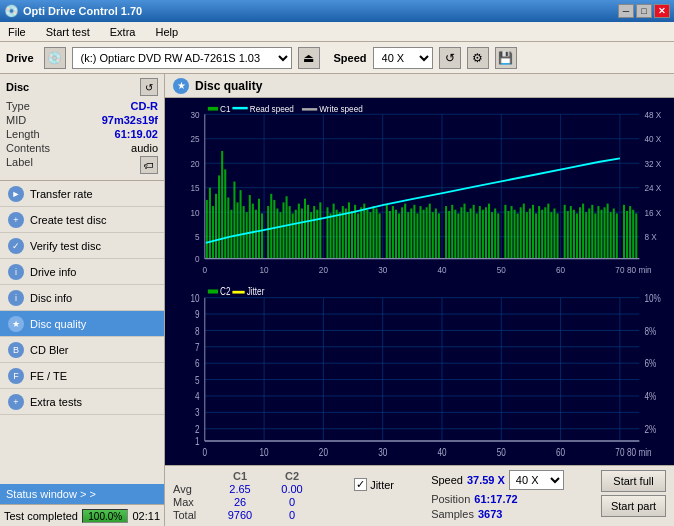 The image size is (674, 526). Describe the element at coordinates (337, 11) in the screenshot. I see `title-bar: 💿 Opti Drive Control 1.70 ─ □ ✕` at that location.